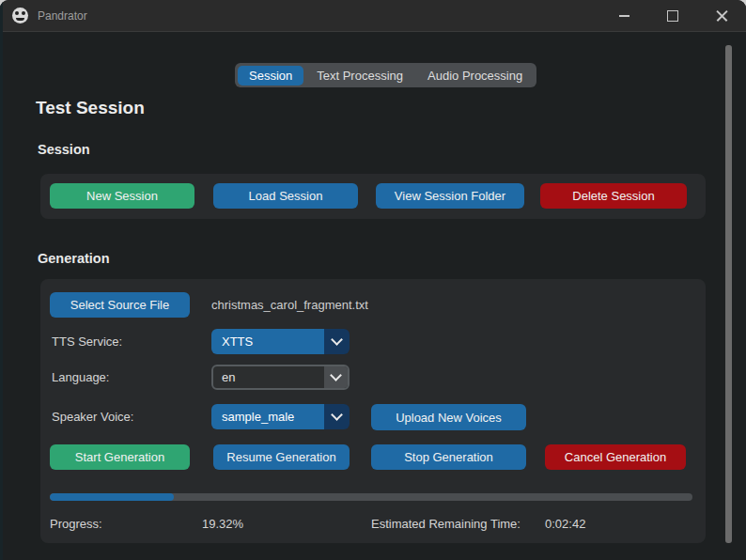  Describe the element at coordinates (373, 196) in the screenshot. I see `session-panel: New Session Load Session View Session Fo…` at that location.